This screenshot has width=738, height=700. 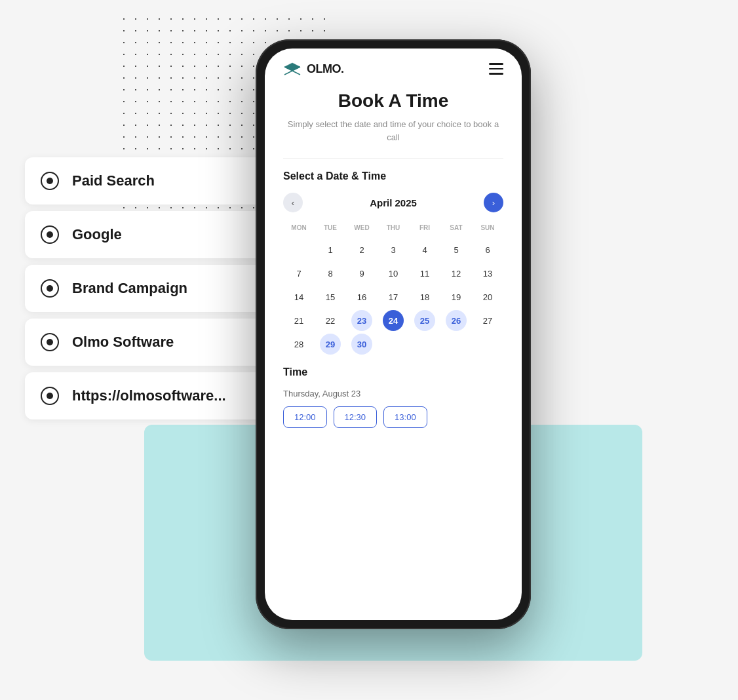 What do you see at coordinates (50, 235) in the screenshot?
I see `radio-icon-google` at bounding box center [50, 235].